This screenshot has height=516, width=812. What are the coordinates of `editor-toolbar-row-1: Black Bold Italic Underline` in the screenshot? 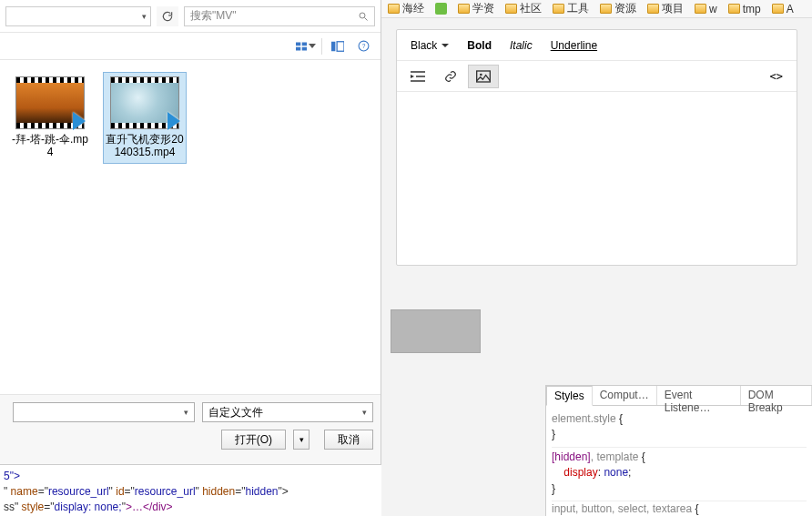 It's located at (597, 46).